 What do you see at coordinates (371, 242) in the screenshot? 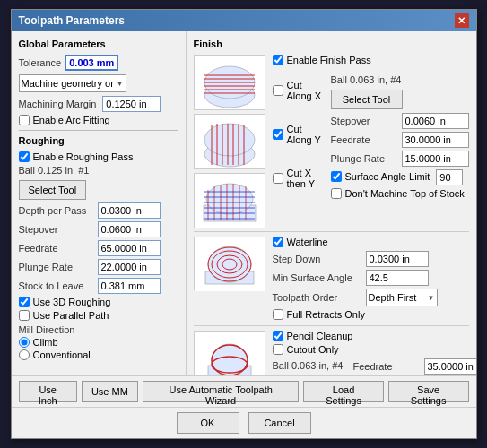
I see `waterline-checkbox-row: Waterline` at bounding box center [371, 242].